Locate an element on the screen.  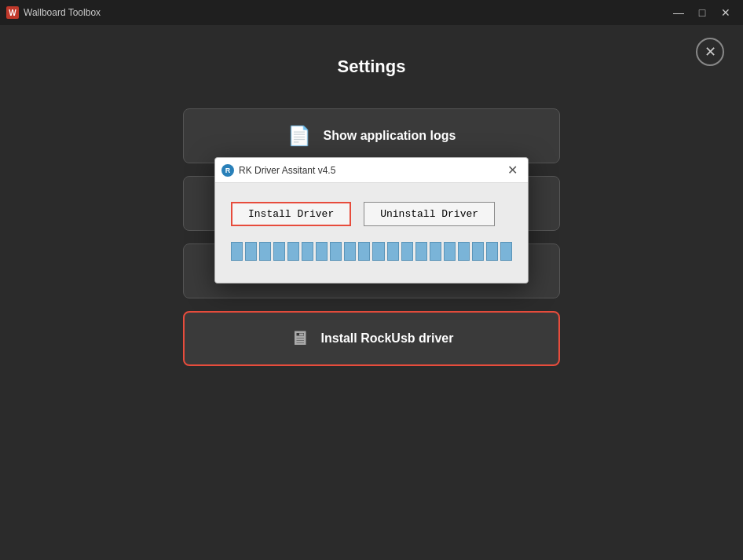
title-bar-left: W Wallboard Toolbox is located at coordinates (53, 13).